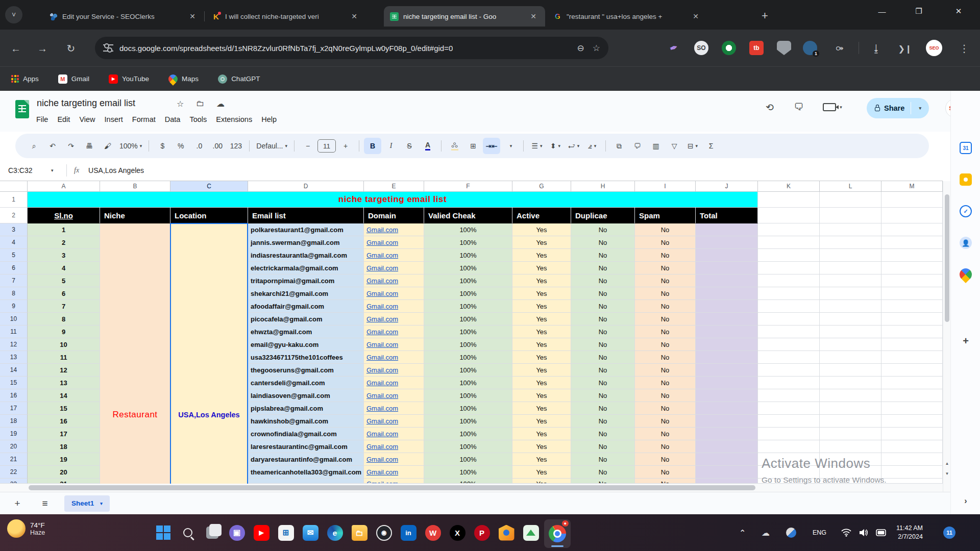  What do you see at coordinates (408, 533) in the screenshot?
I see `linkedin-app-icon: in` at bounding box center [408, 533].